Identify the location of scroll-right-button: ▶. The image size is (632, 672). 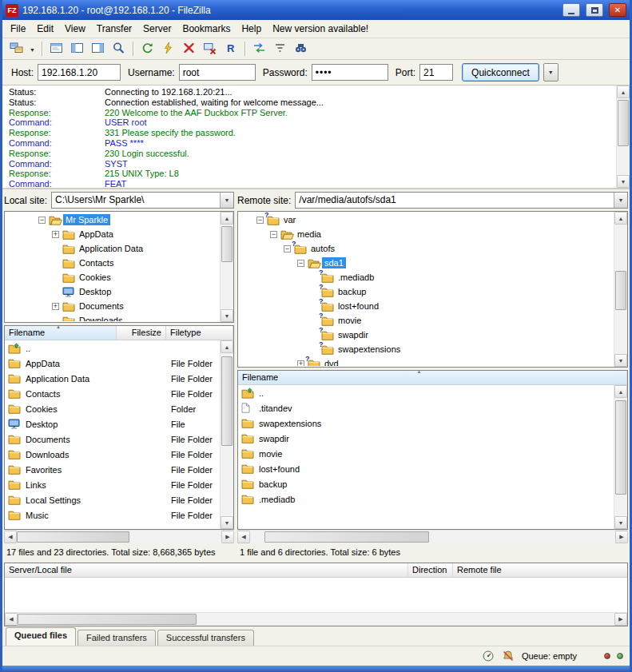
(621, 619).